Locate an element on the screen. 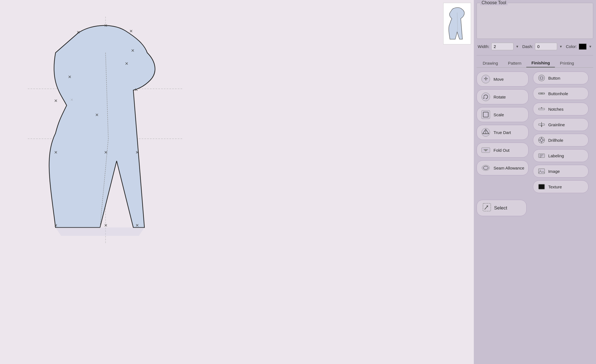  color-label: Color: is located at coordinates (571, 47).